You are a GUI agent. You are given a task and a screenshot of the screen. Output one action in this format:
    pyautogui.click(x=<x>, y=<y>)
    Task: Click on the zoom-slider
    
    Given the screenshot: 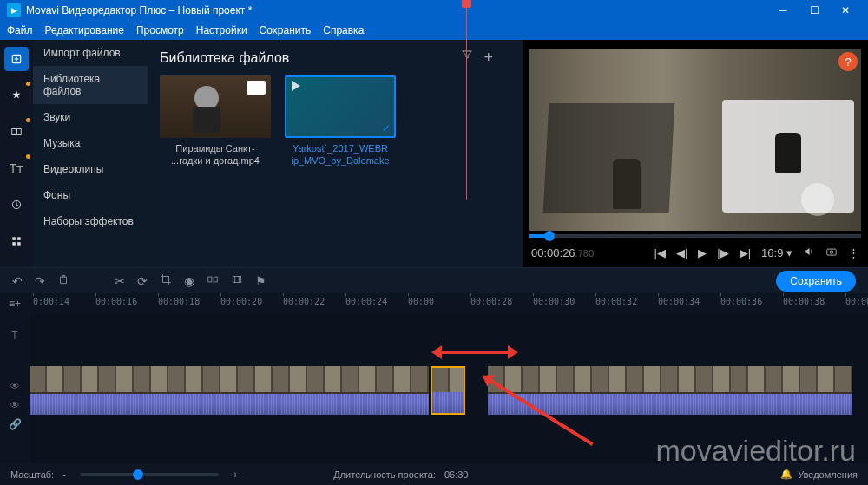 What is the action you would take?
    pyautogui.click(x=149, y=475)
    